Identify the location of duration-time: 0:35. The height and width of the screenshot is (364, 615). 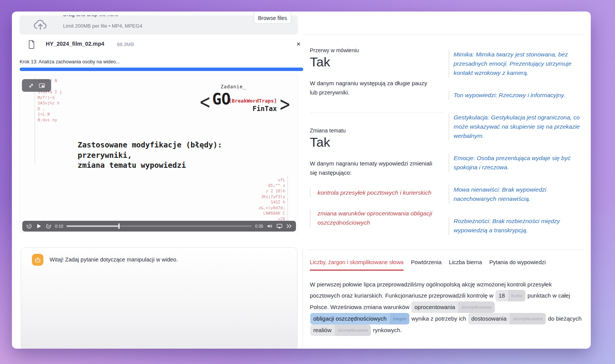
(259, 226).